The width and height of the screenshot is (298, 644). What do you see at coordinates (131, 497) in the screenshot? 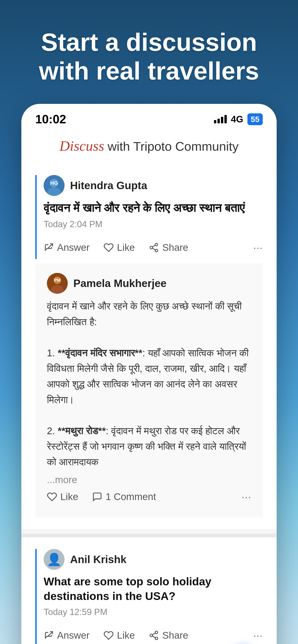
I see `reply1-comment-count: 1 Comment` at bounding box center [131, 497].